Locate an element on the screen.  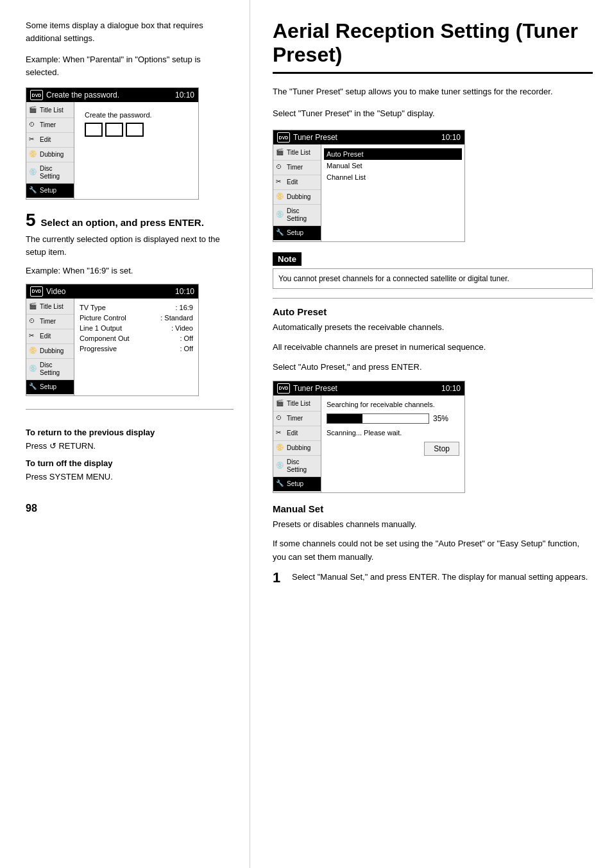
video-content: TV Type : 16:9 Picture Control : Standar… is located at coordinates (136, 347).